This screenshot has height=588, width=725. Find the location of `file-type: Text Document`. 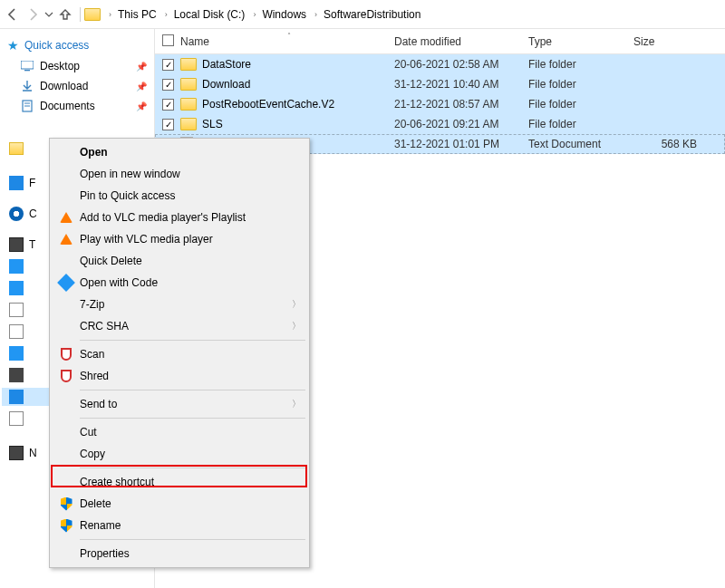

file-type: Text Document is located at coordinates (581, 144).